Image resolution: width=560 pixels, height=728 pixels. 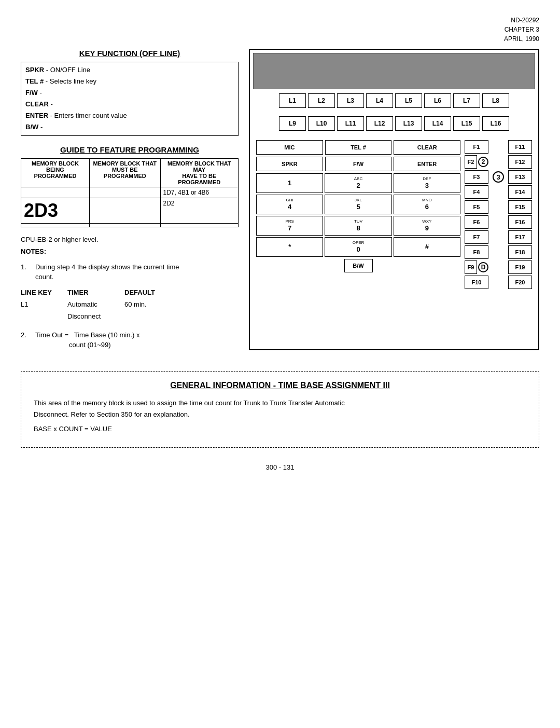 What do you see at coordinates (321, 123) in the screenshot?
I see `btn-L10: L10` at bounding box center [321, 123].